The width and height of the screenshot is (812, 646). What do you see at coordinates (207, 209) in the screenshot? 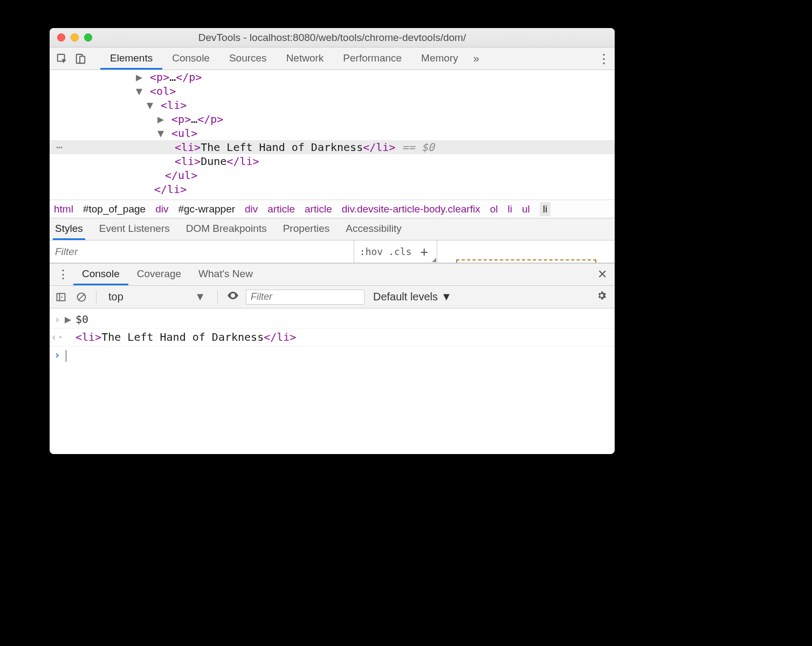
I see `breadcrumb-item: #gc-wrapper` at bounding box center [207, 209].